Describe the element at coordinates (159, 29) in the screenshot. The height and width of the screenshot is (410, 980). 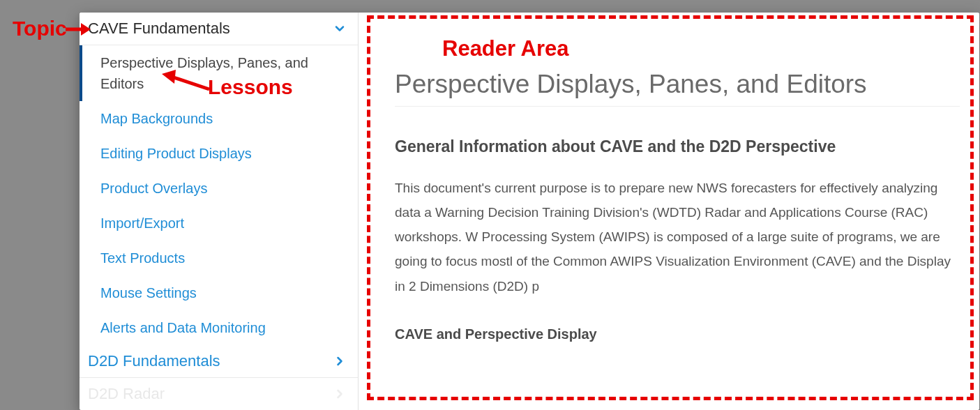
I see `topic-label: CAVE Fundamentals` at that location.